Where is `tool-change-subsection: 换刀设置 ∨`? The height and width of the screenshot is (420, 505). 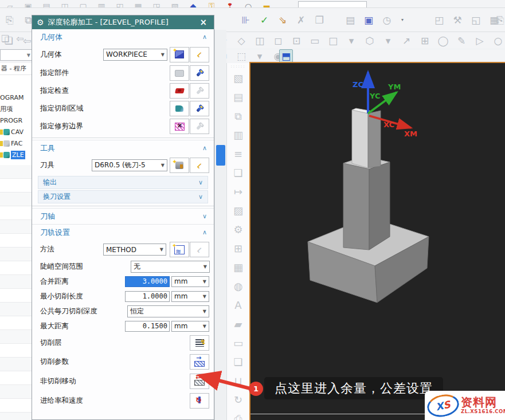
tool-change-subsection: 换刀设置 ∨ is located at coordinates (123, 197).